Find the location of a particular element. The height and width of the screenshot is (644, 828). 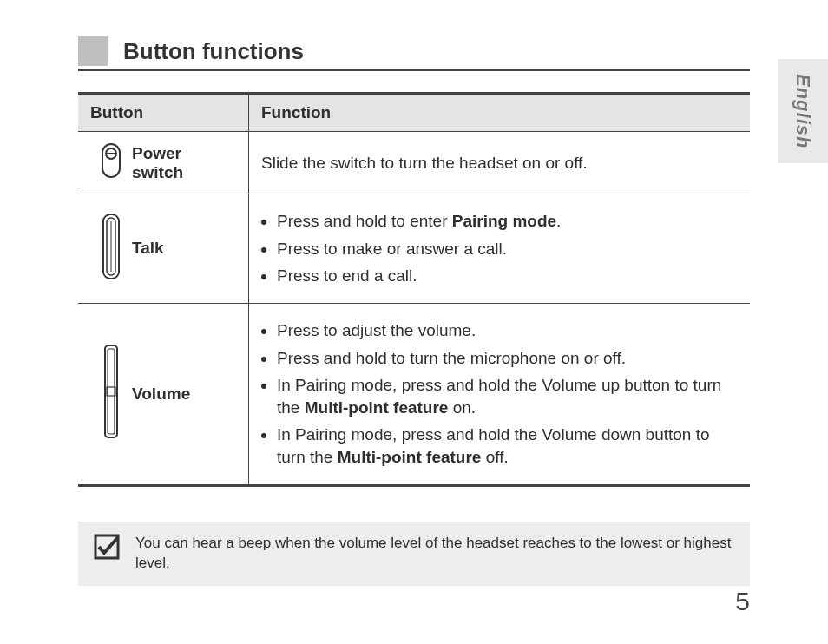

table-header-row: Button Function is located at coordinates (414, 113).